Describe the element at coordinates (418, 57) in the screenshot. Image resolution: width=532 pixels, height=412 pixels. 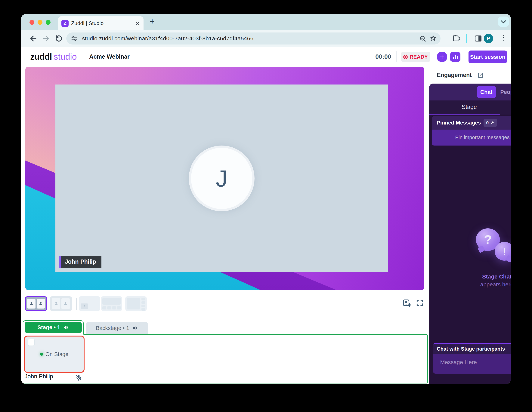
I see `ready-label: READY` at that location.